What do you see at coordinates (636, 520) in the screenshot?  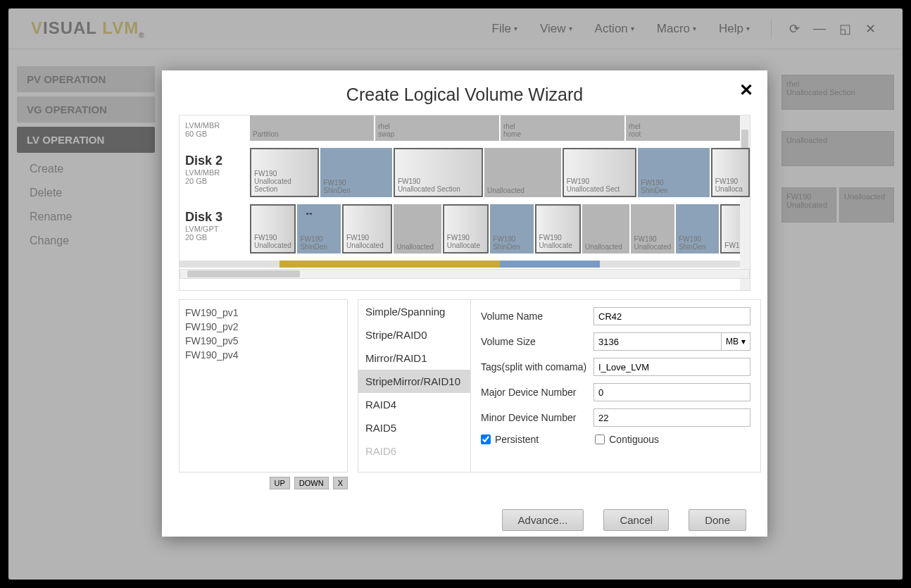 I see `cancel-button: Cancel` at bounding box center [636, 520].